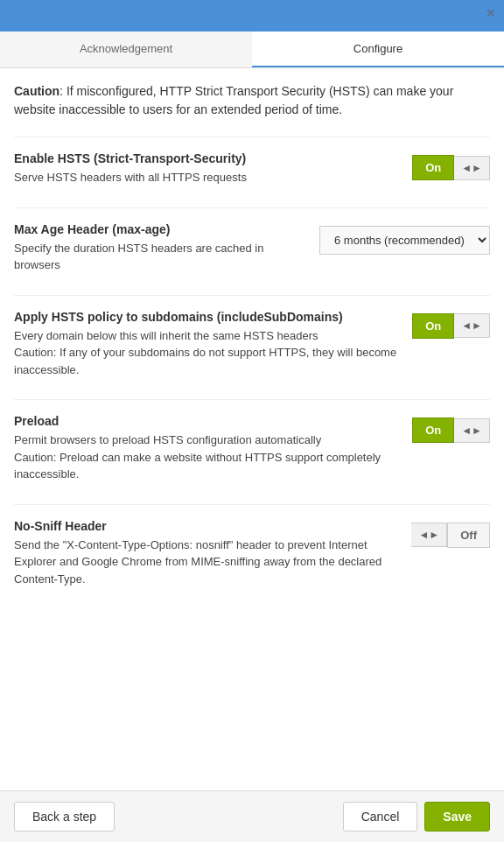  Describe the element at coordinates (452, 168) in the screenshot. I see `setting-enable-hsts-control: On ◄►` at that location.